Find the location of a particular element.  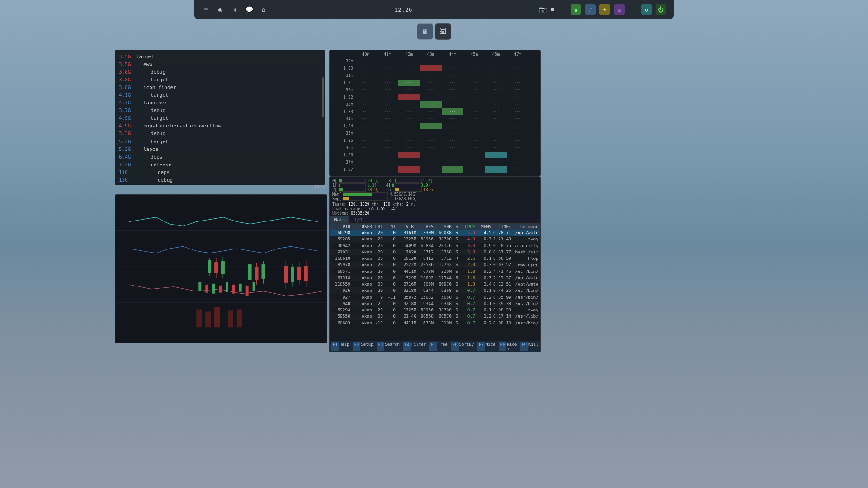

monitor-icon: ⚗ is located at coordinates (235, 9).